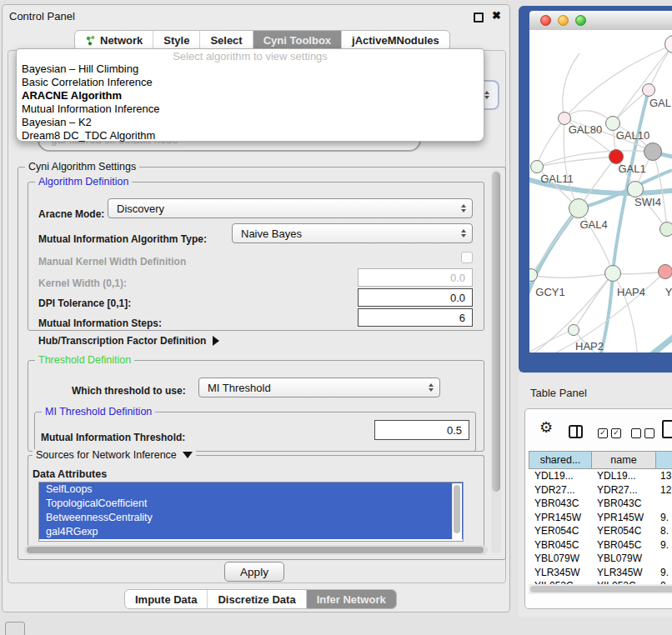 Image resolution: width=672 pixels, height=635 pixels. What do you see at coordinates (600, 490) in the screenshot?
I see `table-row: YDR27...YDR27...12` at bounding box center [600, 490].